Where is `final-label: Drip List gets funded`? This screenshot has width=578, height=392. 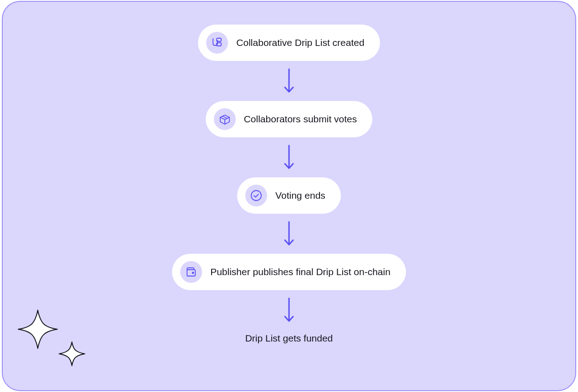
final-label: Drip List gets funded is located at coordinates (289, 338).